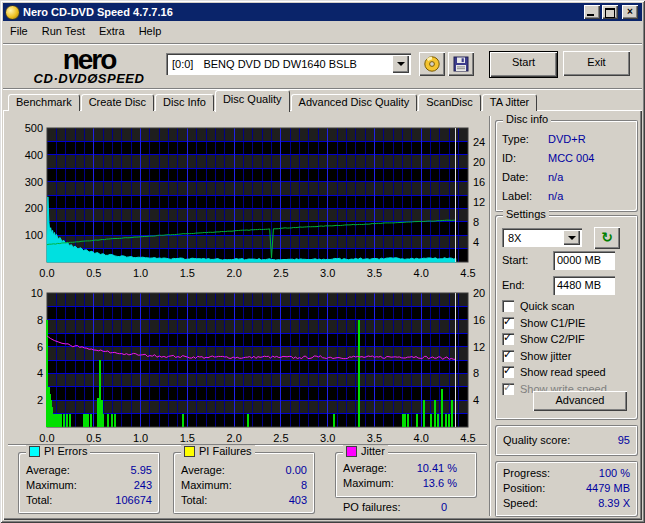 The width and height of the screenshot is (645, 523). Describe the element at coordinates (525, 196) in the screenshot. I see `disc-info-label: Label:` at that location.